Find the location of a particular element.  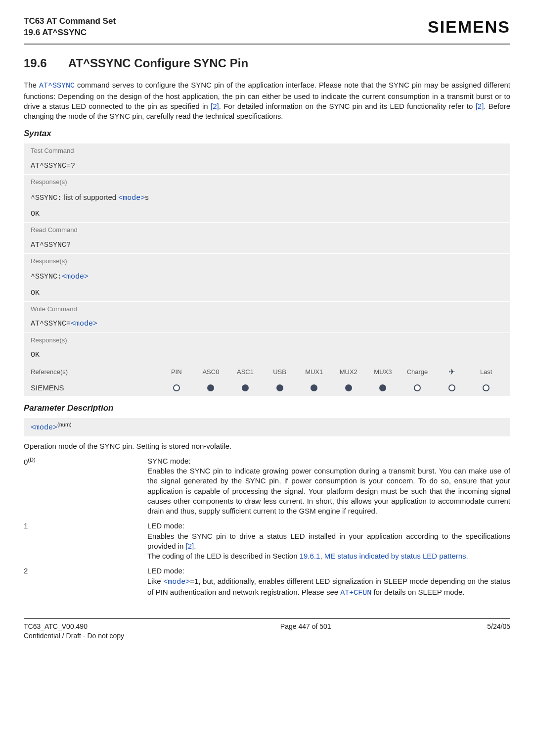

write-command: AT^SSYNC=<mode> is located at coordinates (267, 324).